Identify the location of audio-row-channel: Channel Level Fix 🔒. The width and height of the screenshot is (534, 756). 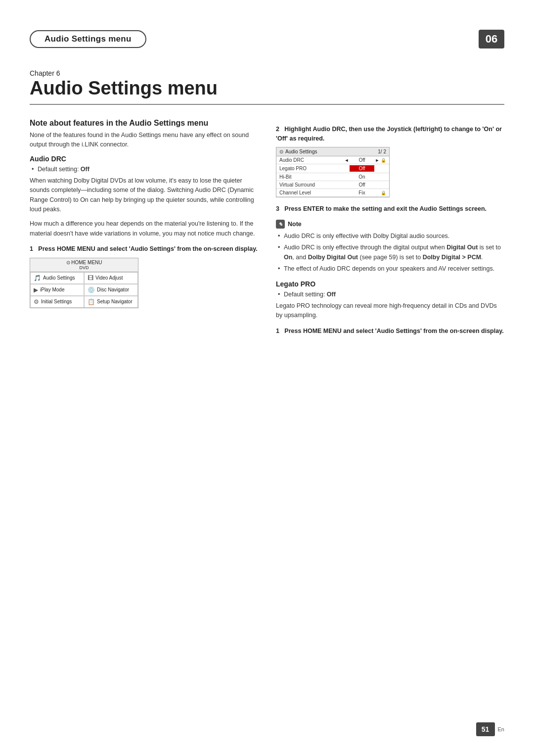
(333, 193).